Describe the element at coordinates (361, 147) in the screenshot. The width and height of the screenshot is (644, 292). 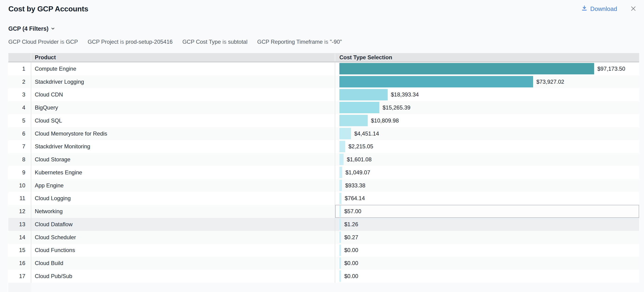
I see `cost-value: $2,215.05` at that location.